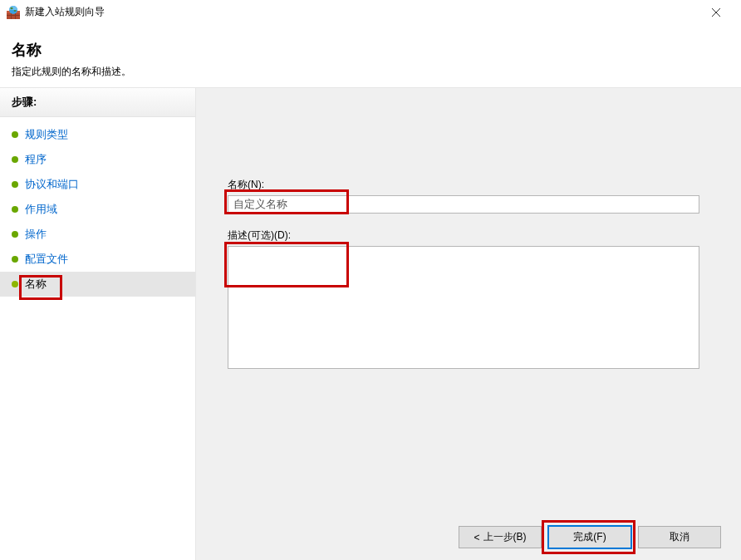 This screenshot has height=560, width=741. Describe the element at coordinates (98, 103) in the screenshot. I see `steps-header: 步骤:` at that location.